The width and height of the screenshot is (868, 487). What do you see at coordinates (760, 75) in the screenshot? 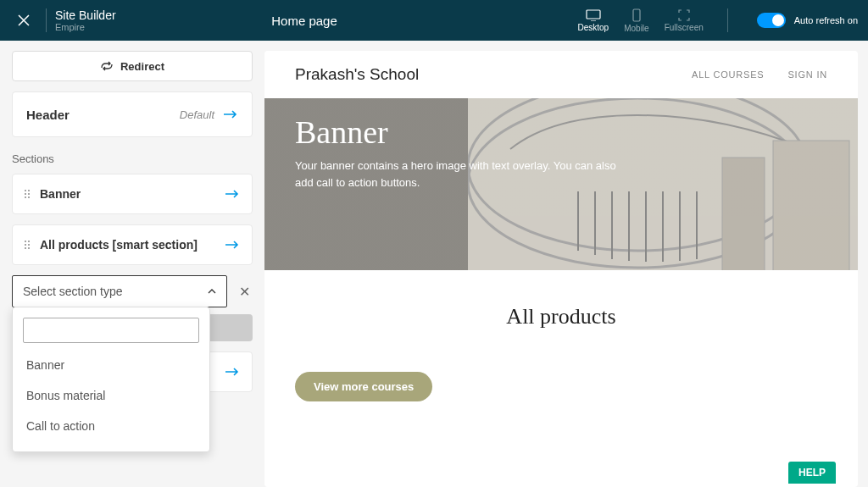
I see `site-nav: ALL COURSES SIGN IN` at bounding box center [760, 75].